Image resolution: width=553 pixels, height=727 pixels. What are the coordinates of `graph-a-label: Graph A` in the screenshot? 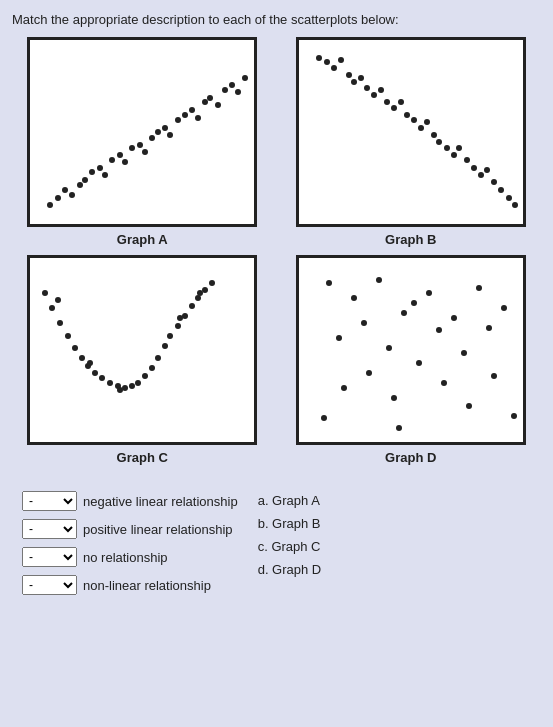 It's located at (142, 240).